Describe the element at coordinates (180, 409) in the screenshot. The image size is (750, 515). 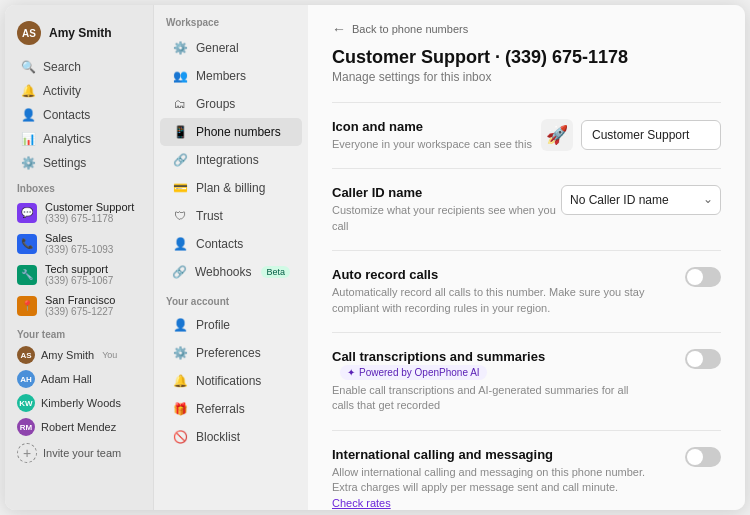
I see `referrals-icon: 🎁` at that location.